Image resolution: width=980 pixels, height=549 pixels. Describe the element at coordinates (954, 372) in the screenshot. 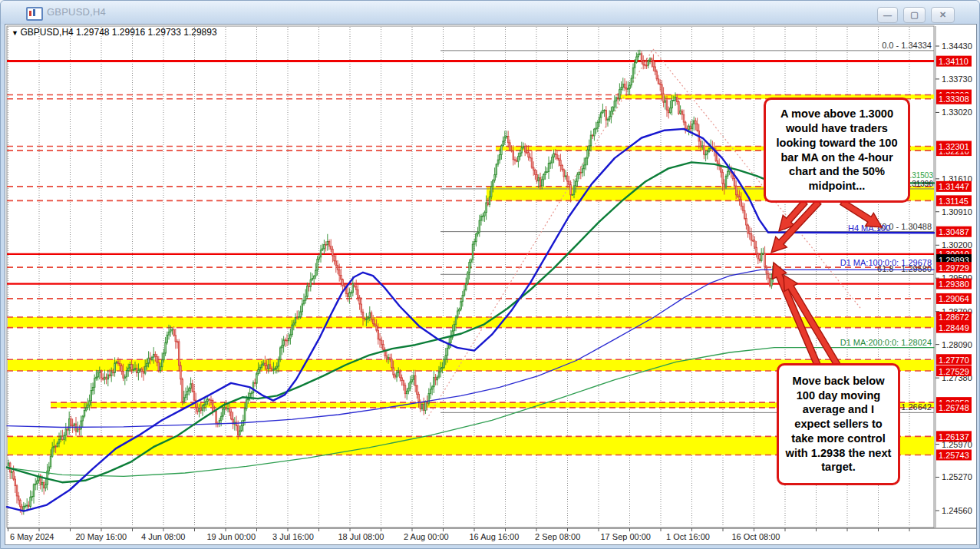

I see `price-level-label: 1.27529` at that location.